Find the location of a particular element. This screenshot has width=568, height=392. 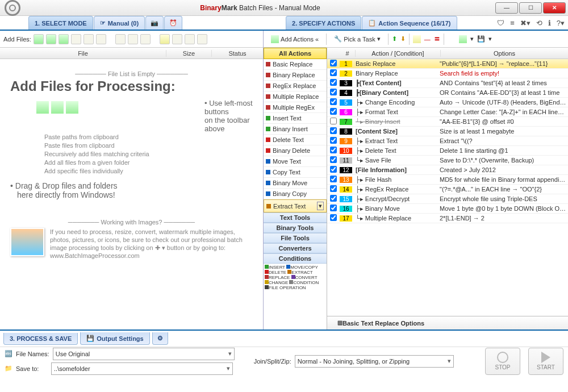

step1-tab: 1. SELECT MODE is located at coordinates (61, 23).